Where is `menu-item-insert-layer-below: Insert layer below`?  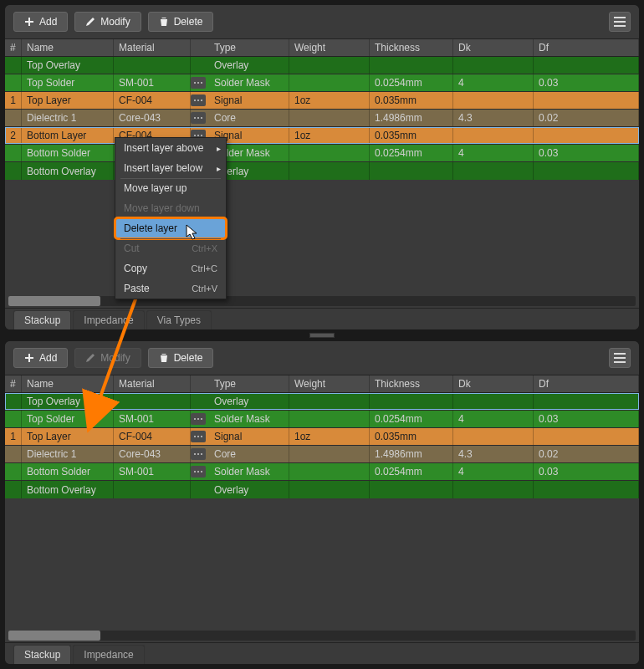
menu-item-insert-layer-below: Insert layer below is located at coordinates (171, 168).